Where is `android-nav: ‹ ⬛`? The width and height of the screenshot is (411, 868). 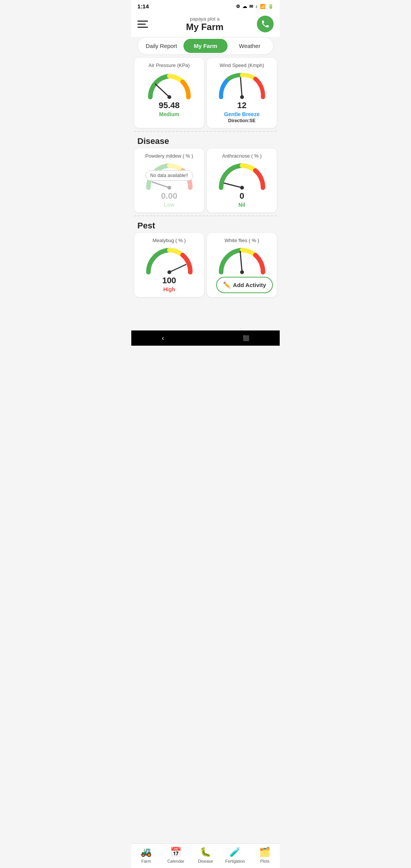
android-nav: ‹ ⬛ is located at coordinates (206, 338).